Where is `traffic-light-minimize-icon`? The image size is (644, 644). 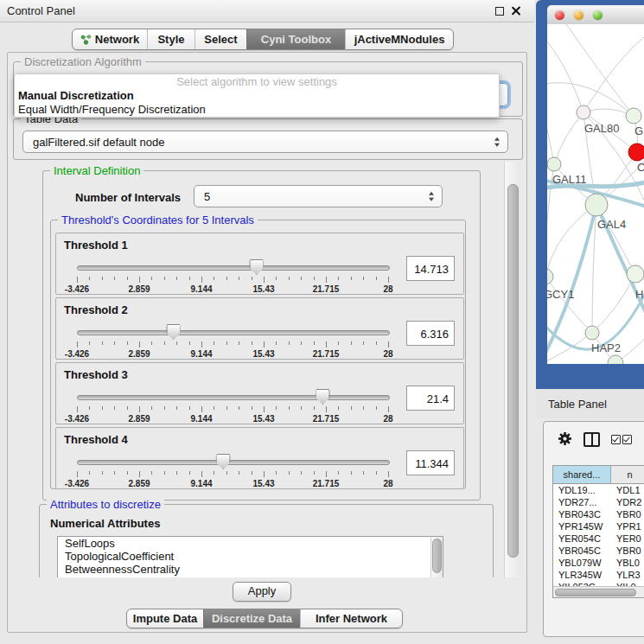
traffic-light-minimize-icon is located at coordinates (579, 16).